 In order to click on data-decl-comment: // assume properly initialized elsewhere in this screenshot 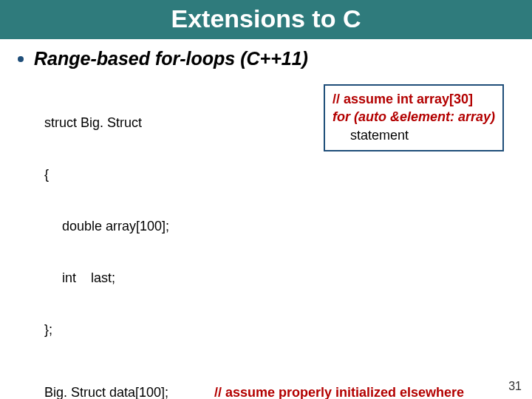, I will do `click(339, 392)`.